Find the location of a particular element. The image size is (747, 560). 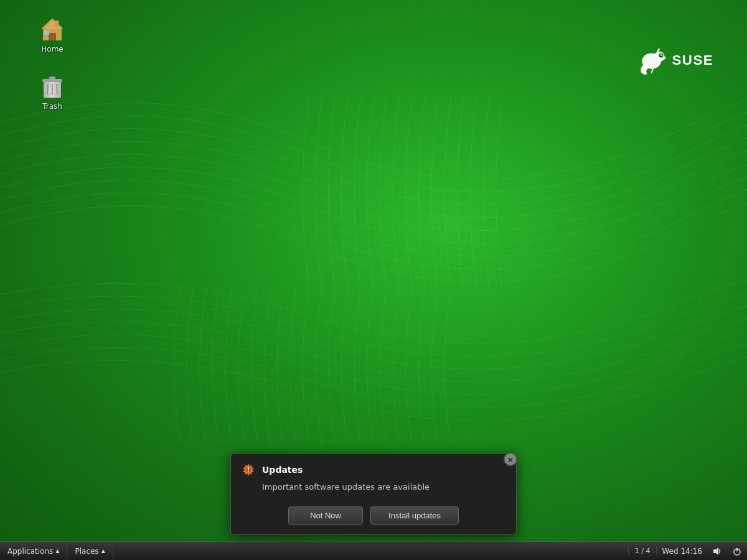

places-arrow-icon: ▲ is located at coordinates (103, 551).